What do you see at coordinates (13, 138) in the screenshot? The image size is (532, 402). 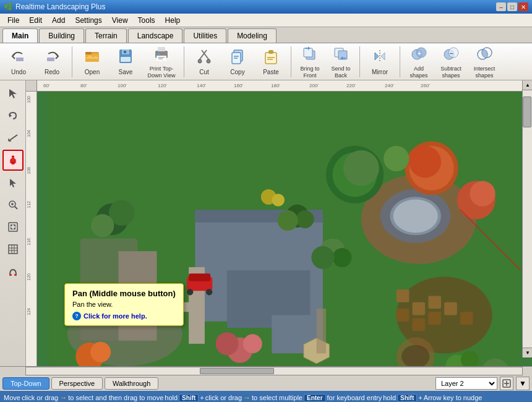 I see `measure-tool` at bounding box center [13, 138].